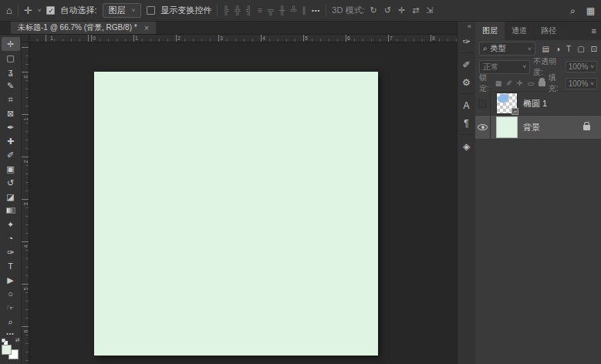  I want to click on filter-type-layers-icon: T, so click(569, 49).